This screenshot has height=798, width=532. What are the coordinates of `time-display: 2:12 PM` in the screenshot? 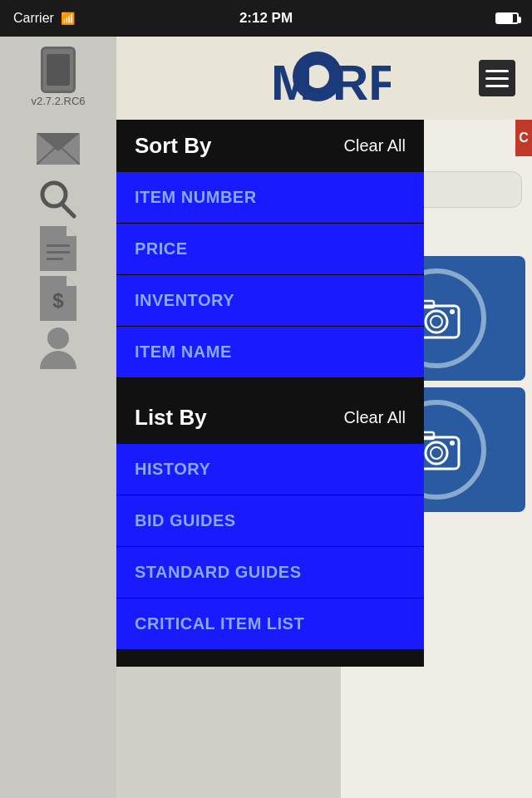 It's located at (266, 18).